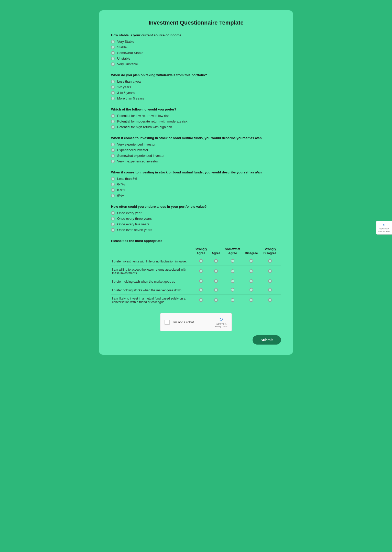 The image size is (392, 552). What do you see at coordinates (196, 224) in the screenshot?
I see `radio-option-loss_tolerance-2: Once every five years` at bounding box center [196, 224].